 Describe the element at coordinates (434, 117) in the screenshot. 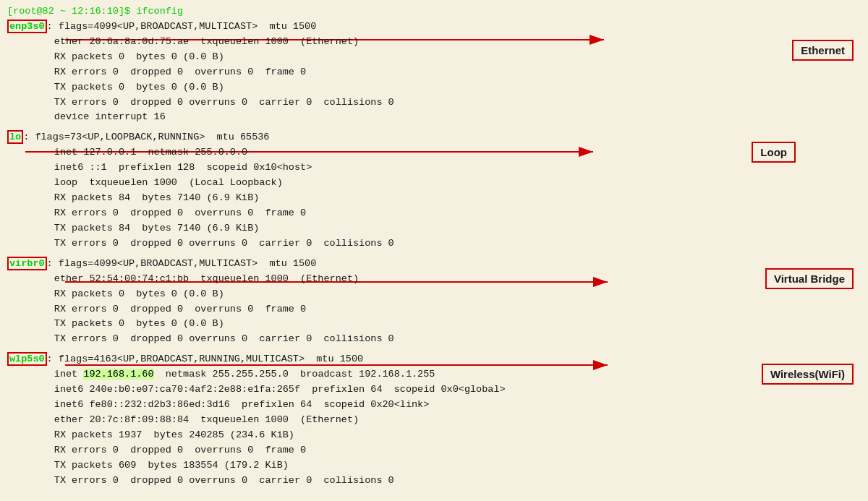

I see `enp3s0-line7: device interrupt 16` at that location.